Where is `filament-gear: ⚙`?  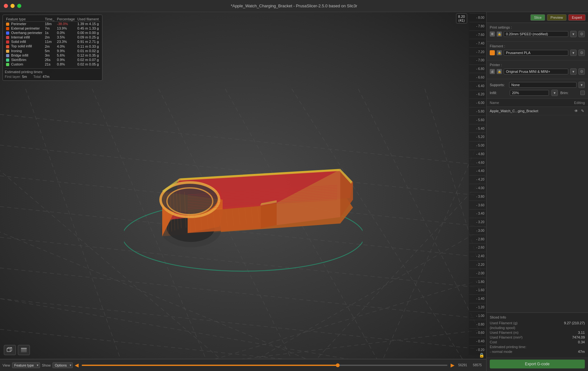
filament-gear: ⚙ is located at coordinates (582, 53).